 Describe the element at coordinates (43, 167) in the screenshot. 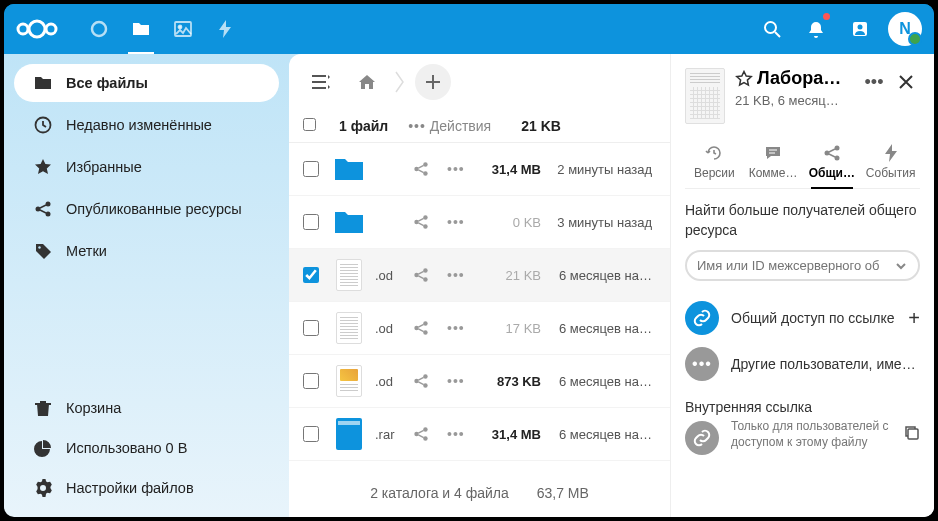

I see `star-icon` at that location.